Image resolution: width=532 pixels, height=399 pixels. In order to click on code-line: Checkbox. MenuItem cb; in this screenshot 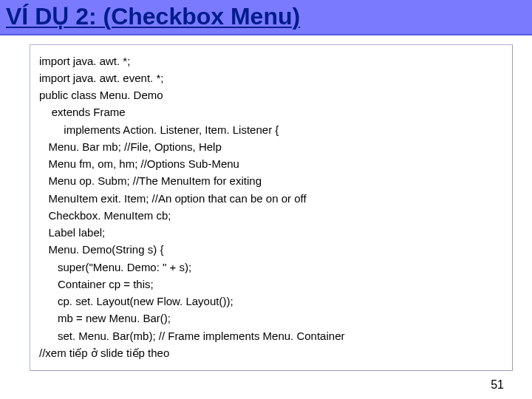, I will do `click(271, 216)`.